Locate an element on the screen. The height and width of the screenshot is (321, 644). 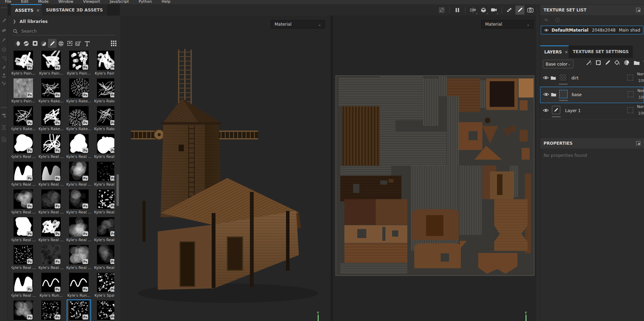
eye-icon is located at coordinates (546, 78).